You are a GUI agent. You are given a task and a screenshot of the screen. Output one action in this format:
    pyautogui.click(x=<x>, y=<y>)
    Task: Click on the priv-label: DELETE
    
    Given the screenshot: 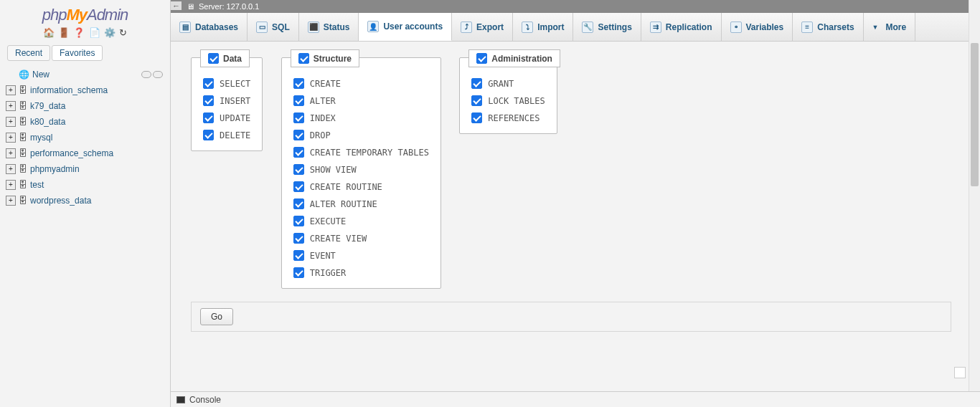 What is the action you would take?
    pyautogui.click(x=235, y=135)
    